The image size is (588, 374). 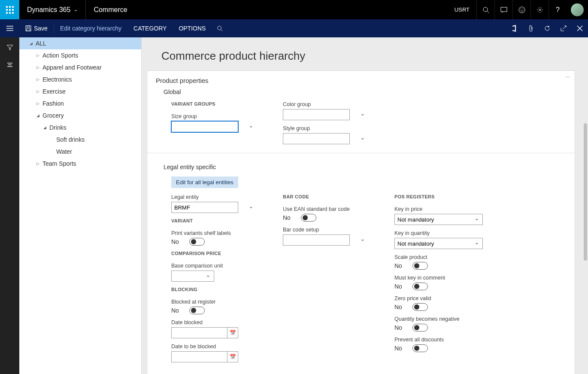 I want to click on key-in-quantity-select: Not mandatory, so click(x=439, y=243).